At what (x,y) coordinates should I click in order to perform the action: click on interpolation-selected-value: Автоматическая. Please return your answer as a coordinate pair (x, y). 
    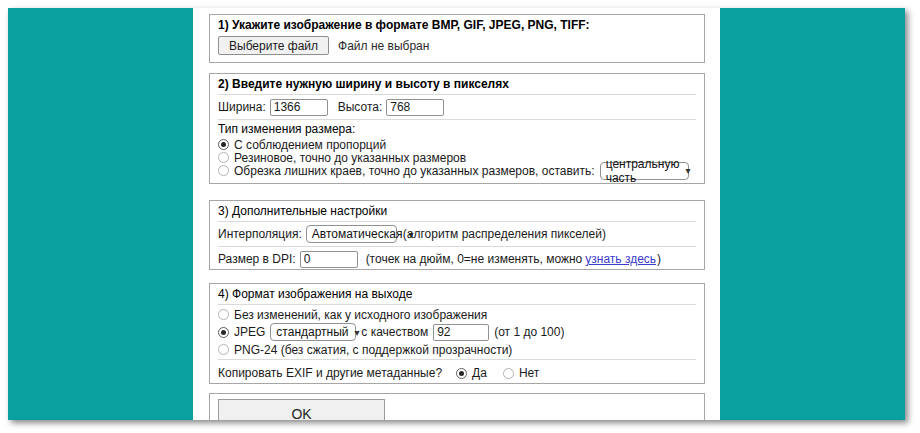
    Looking at the image, I should click on (358, 234).